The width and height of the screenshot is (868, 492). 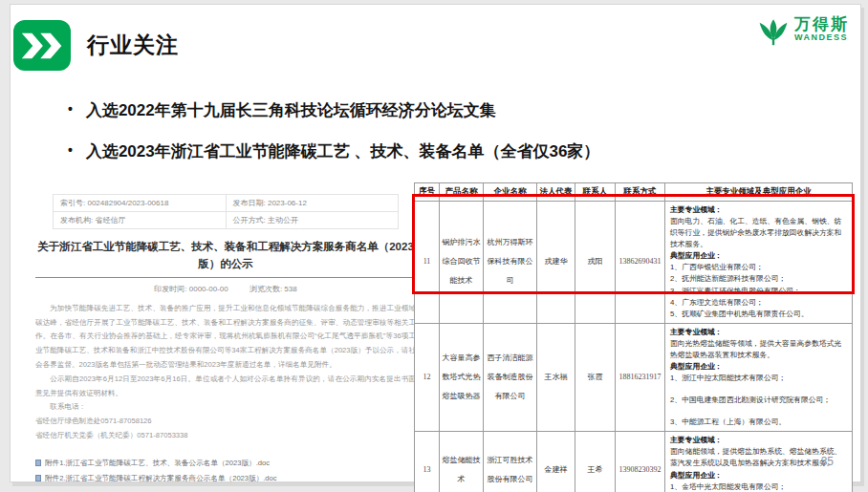 What do you see at coordinates (427, 263) in the screenshot?
I see `cell-serial: 11` at bounding box center [427, 263].